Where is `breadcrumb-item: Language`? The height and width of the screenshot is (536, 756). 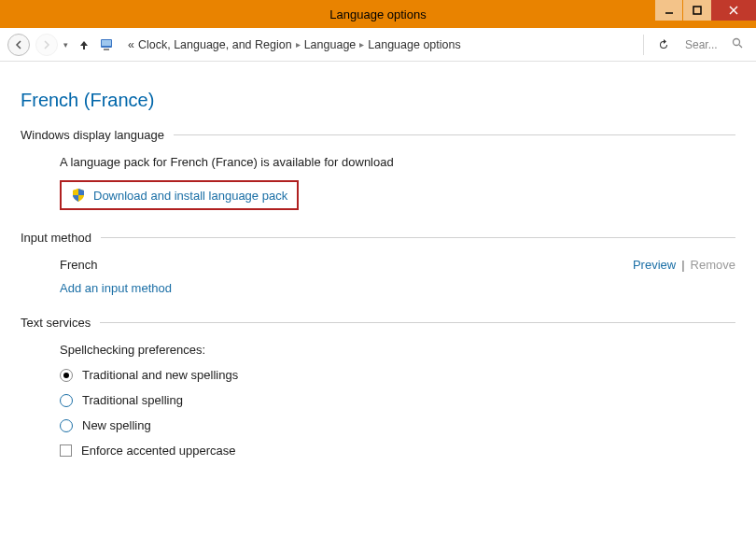
breadcrumb-item: Language is located at coordinates (330, 45).